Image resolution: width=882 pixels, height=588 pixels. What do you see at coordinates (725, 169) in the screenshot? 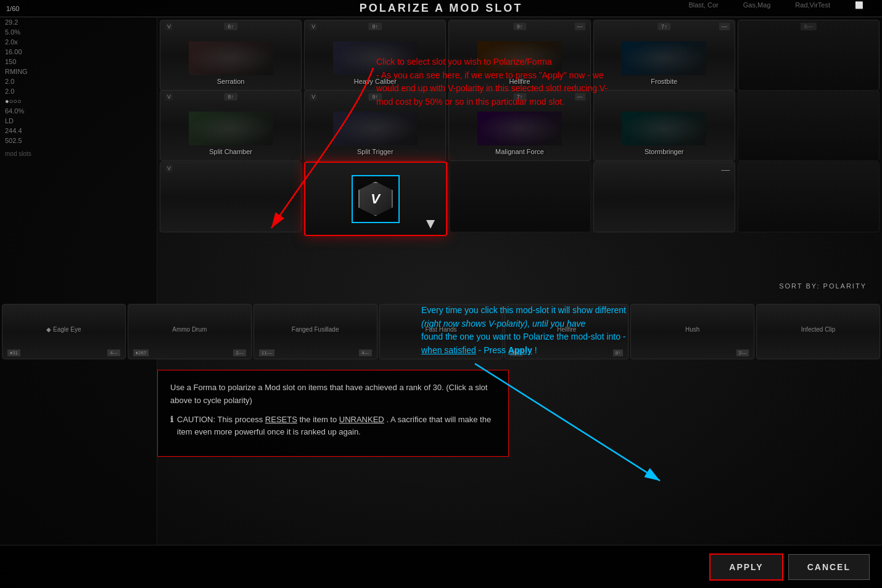
I see `minus-icon: —` at bounding box center [725, 169].